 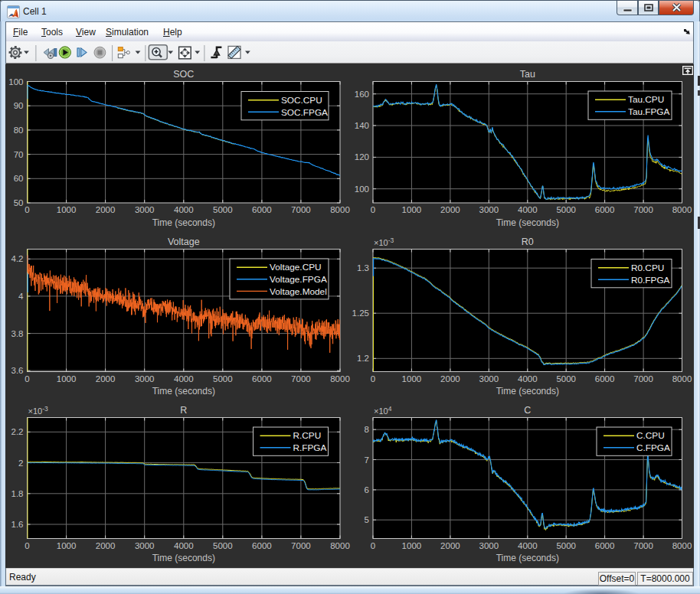 What do you see at coordinates (18, 155) in the screenshot?
I see `svg-text: 70` at bounding box center [18, 155].